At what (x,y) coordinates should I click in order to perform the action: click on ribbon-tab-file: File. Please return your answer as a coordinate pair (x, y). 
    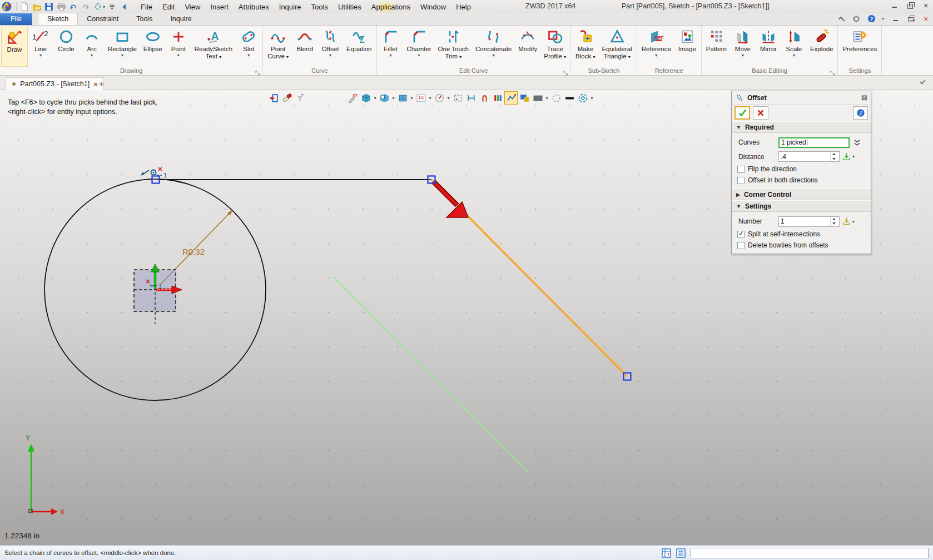
    Looking at the image, I should click on (16, 19).